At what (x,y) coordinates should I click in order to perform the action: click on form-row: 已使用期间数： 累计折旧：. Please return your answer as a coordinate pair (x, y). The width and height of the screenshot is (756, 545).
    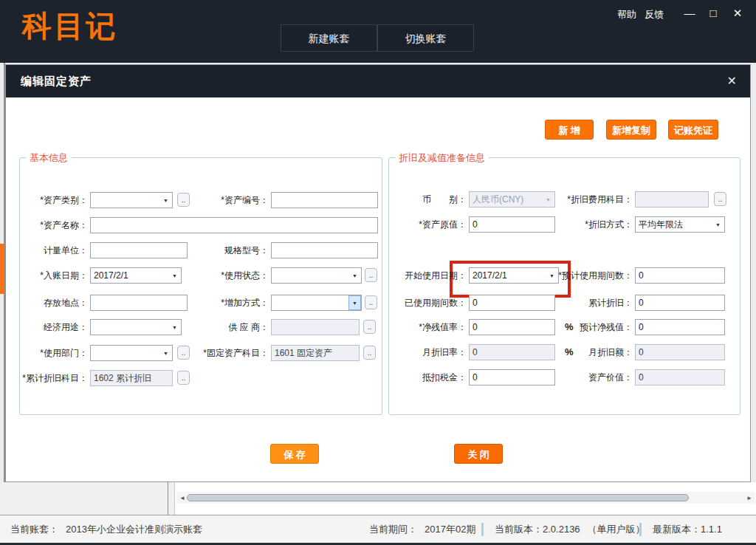
    Looking at the image, I should click on (564, 303).